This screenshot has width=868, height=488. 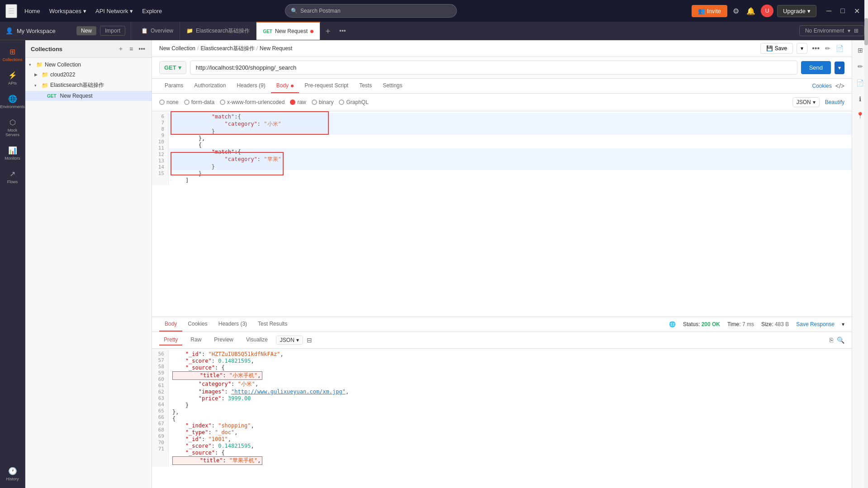 I want to click on option-form-data: form-data, so click(x=199, y=102).